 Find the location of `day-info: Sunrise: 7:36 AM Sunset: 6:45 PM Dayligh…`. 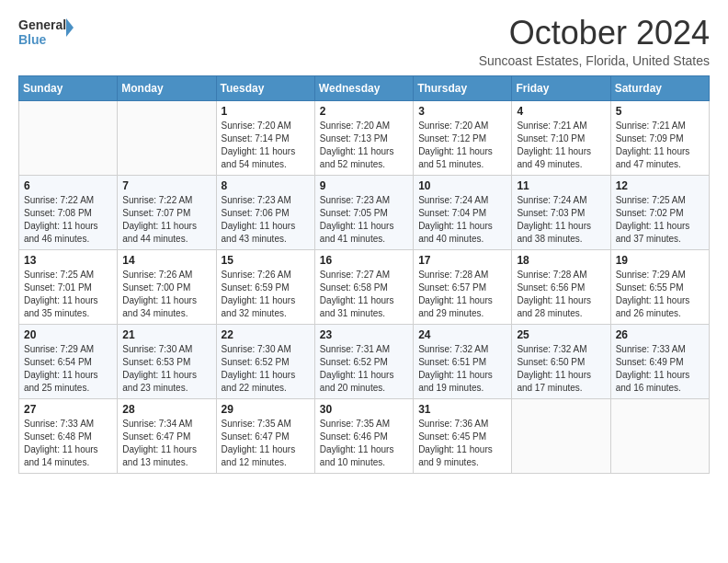

day-info: Sunrise: 7:36 AM Sunset: 6:45 PM Dayligh… is located at coordinates (462, 443).